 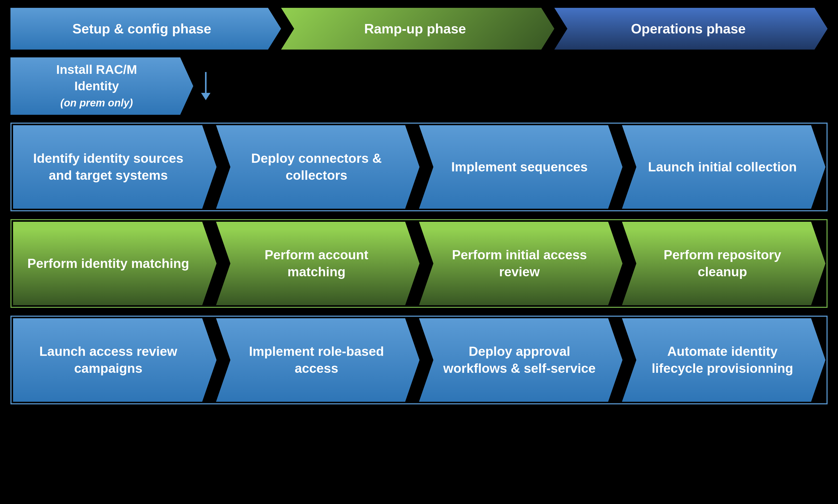 What do you see at coordinates (206, 96) in the screenshot?
I see `arrow-down-head` at bounding box center [206, 96].